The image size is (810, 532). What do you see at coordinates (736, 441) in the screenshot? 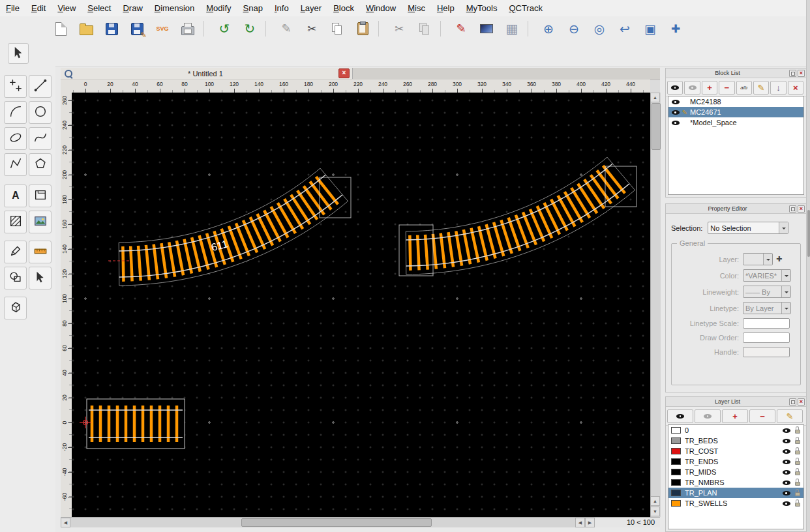
I see `layer-row: TR_BEDS` at bounding box center [736, 441].